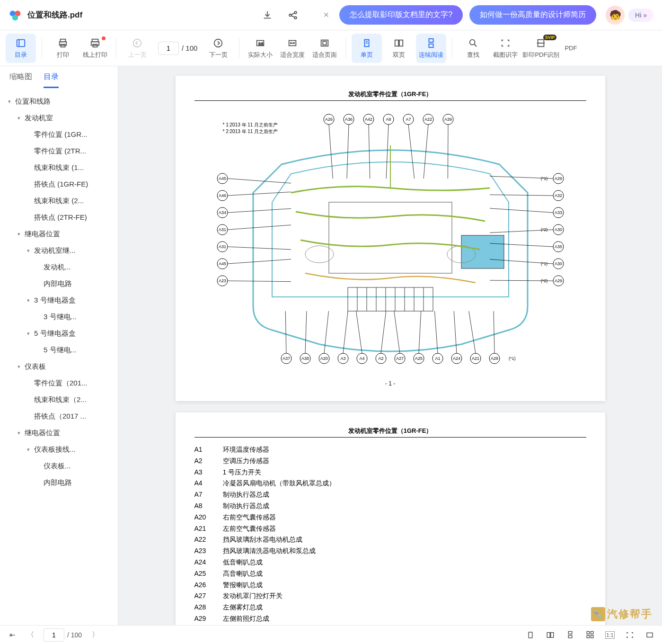 The width and height of the screenshot is (662, 644). I want to click on view-double-icon, so click(550, 635).